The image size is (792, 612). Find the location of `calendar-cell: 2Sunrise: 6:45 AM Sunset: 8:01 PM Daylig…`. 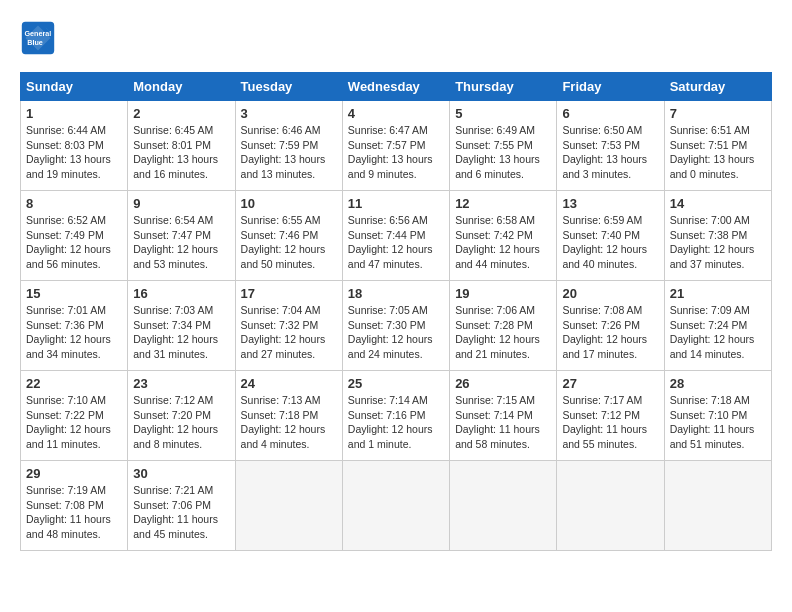

calendar-cell: 2Sunrise: 6:45 AM Sunset: 8:01 PM Daylig… is located at coordinates (182, 146).